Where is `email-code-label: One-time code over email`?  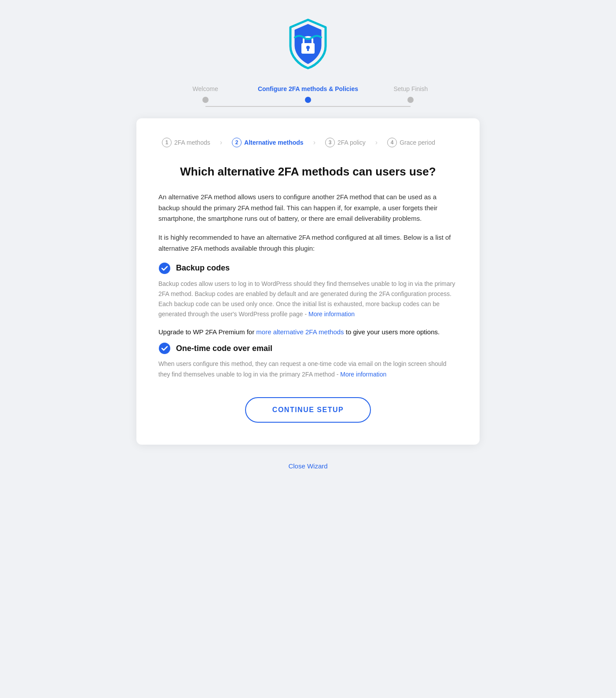
email-code-label: One-time code over email is located at coordinates (224, 348).